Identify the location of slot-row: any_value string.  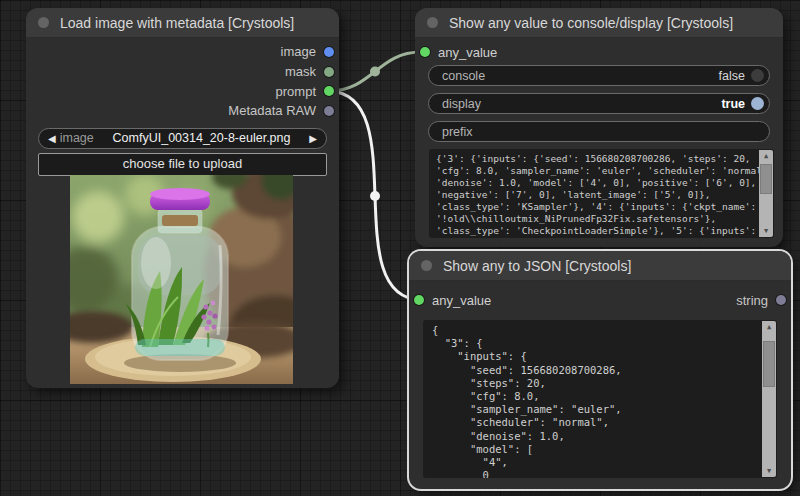
(600, 296).